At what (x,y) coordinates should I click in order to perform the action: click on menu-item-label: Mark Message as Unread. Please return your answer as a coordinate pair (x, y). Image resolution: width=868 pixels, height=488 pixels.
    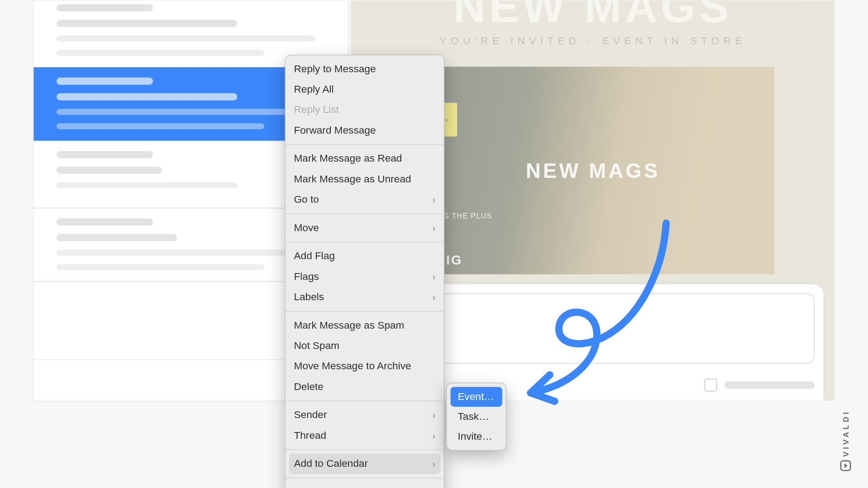
    Looking at the image, I should click on (352, 179).